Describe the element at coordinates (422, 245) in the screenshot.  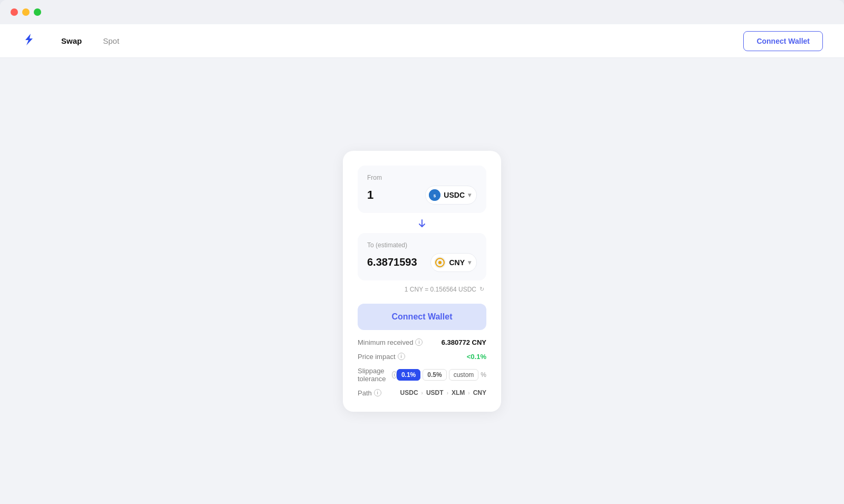
I see `to-label: To (estimated)` at that location.